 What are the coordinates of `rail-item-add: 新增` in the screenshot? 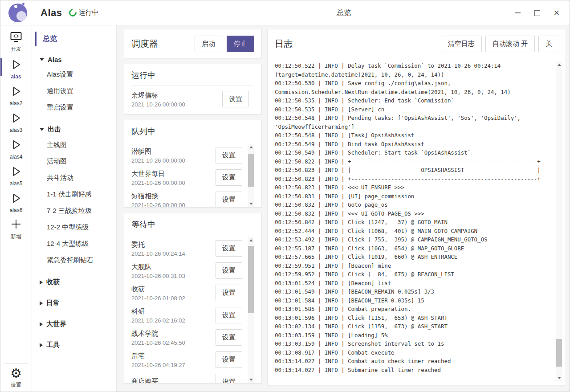 It's located at (16, 229).